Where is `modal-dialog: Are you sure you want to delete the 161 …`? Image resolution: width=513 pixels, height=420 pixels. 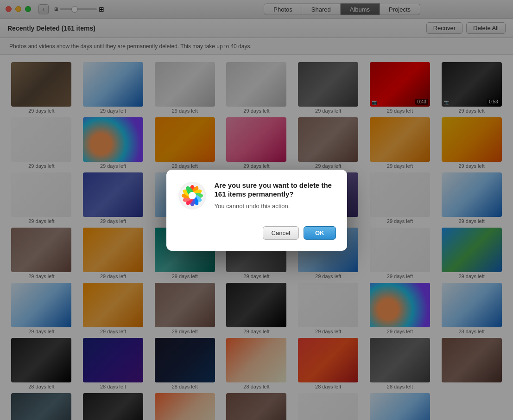 modal-dialog: Are you sure you want to delete the 161 … is located at coordinates (257, 210).